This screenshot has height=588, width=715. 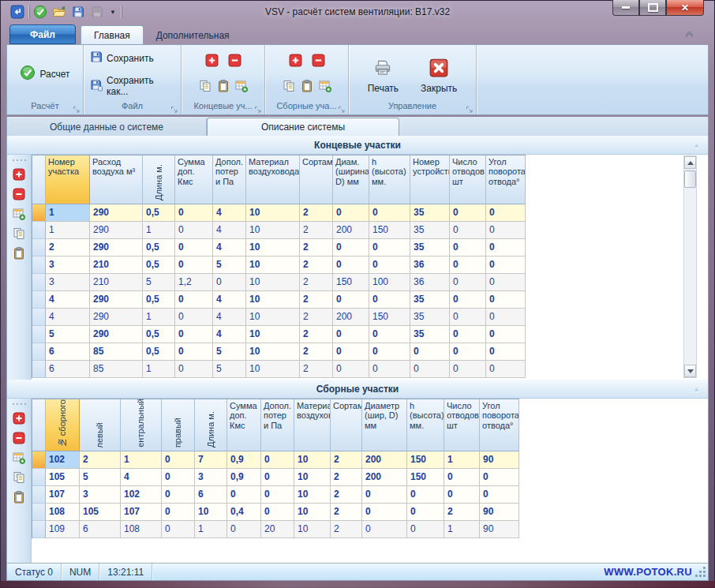 What do you see at coordinates (212, 460) in the screenshot?
I see `cell: 7` at bounding box center [212, 460].